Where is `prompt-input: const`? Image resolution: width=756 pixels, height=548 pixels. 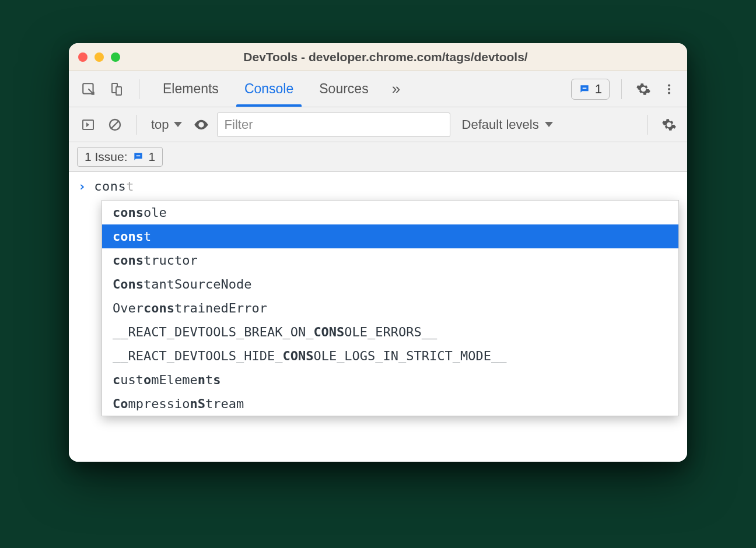
prompt-input: const is located at coordinates (114, 187).